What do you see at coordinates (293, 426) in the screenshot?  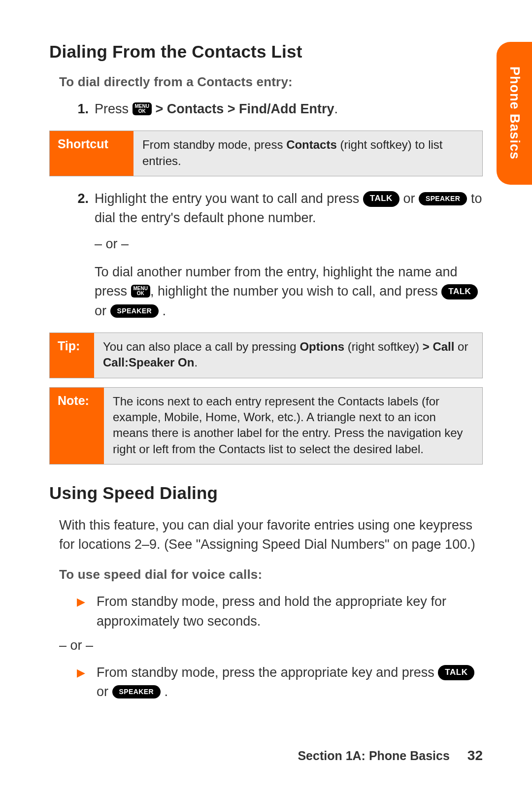 I see `note-content: The icons next to each entry represent t…` at bounding box center [293, 426].